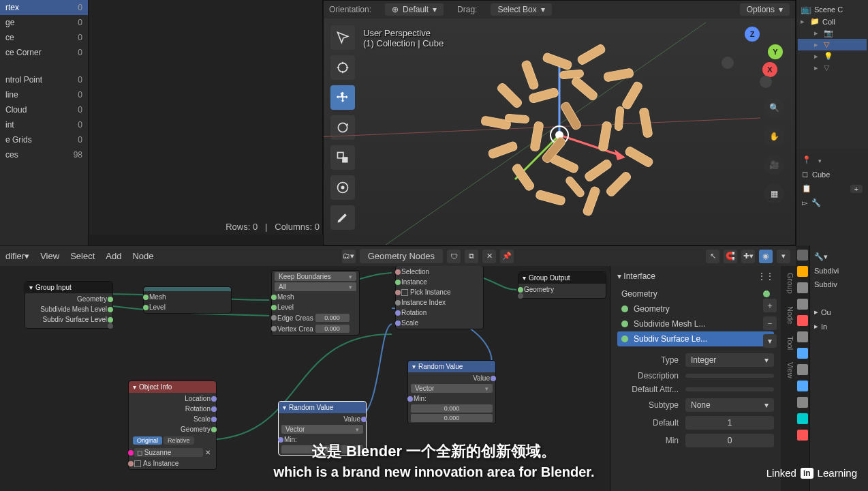  I want to click on description-input, so click(730, 376).